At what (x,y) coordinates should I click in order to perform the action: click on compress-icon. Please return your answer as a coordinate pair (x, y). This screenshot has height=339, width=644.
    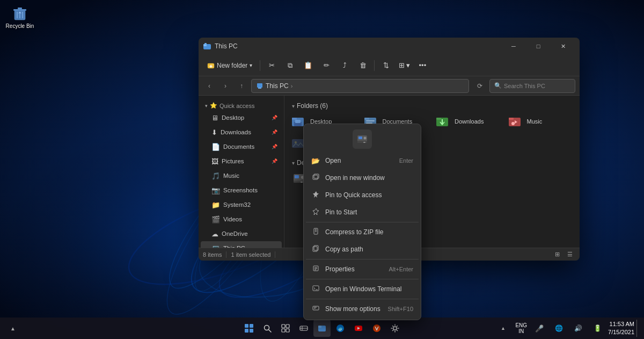
    Looking at the image, I should click on (316, 232).